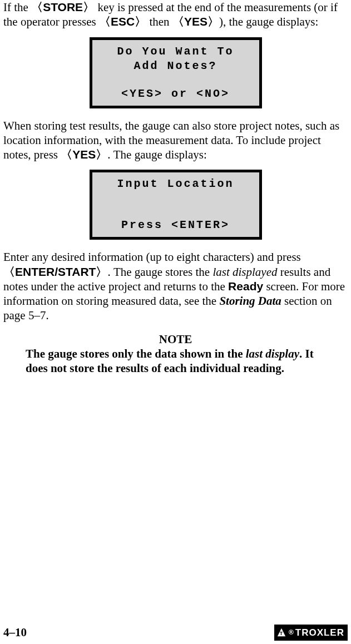 Image resolution: width=351 pixels, height=644 pixels. What do you see at coordinates (273, 354) in the screenshot?
I see `italic-last-display: last display` at bounding box center [273, 354].